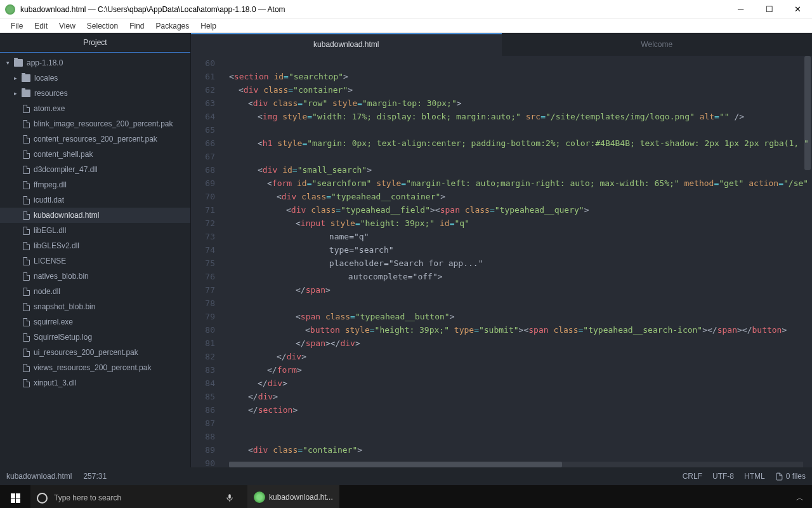 The height and width of the screenshot is (508, 812). What do you see at coordinates (15, 497) in the screenshot?
I see `start-button` at bounding box center [15, 497].